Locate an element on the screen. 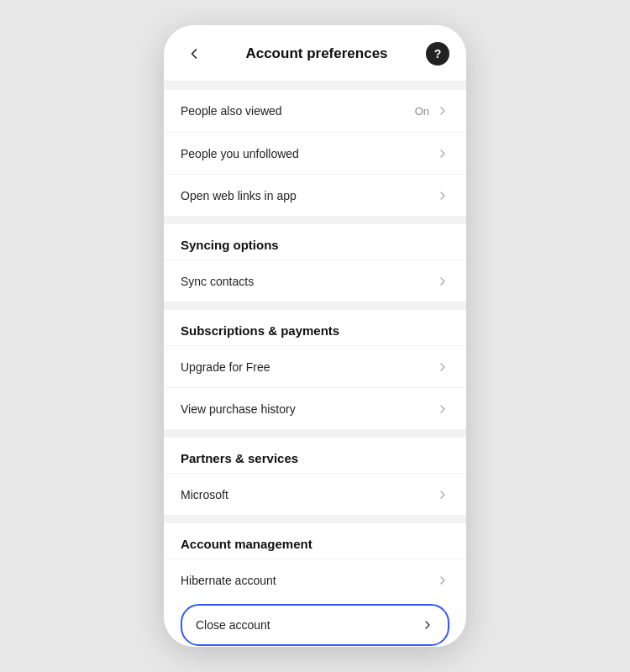  page-title: Account preferences is located at coordinates (317, 54).